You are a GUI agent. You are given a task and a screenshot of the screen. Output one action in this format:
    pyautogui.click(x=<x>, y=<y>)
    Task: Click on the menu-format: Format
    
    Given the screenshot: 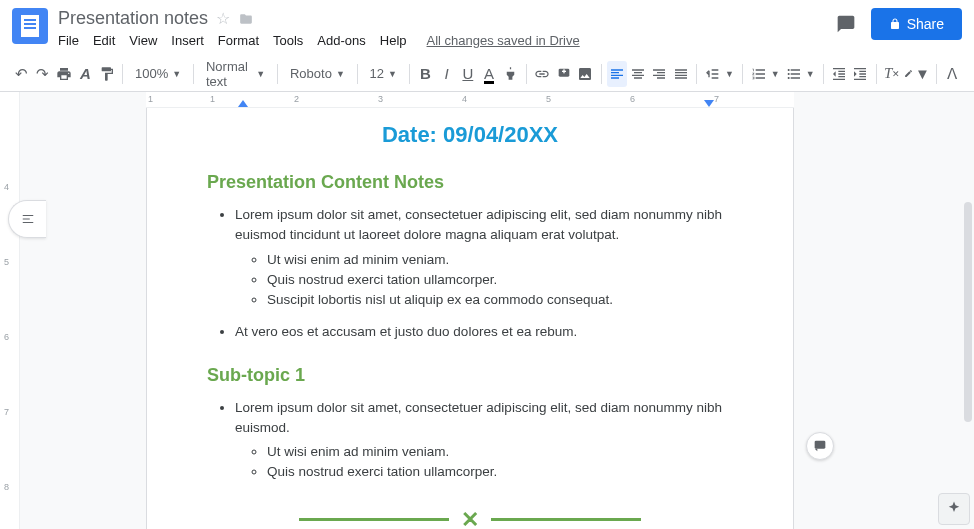 What is the action you would take?
    pyautogui.click(x=238, y=40)
    